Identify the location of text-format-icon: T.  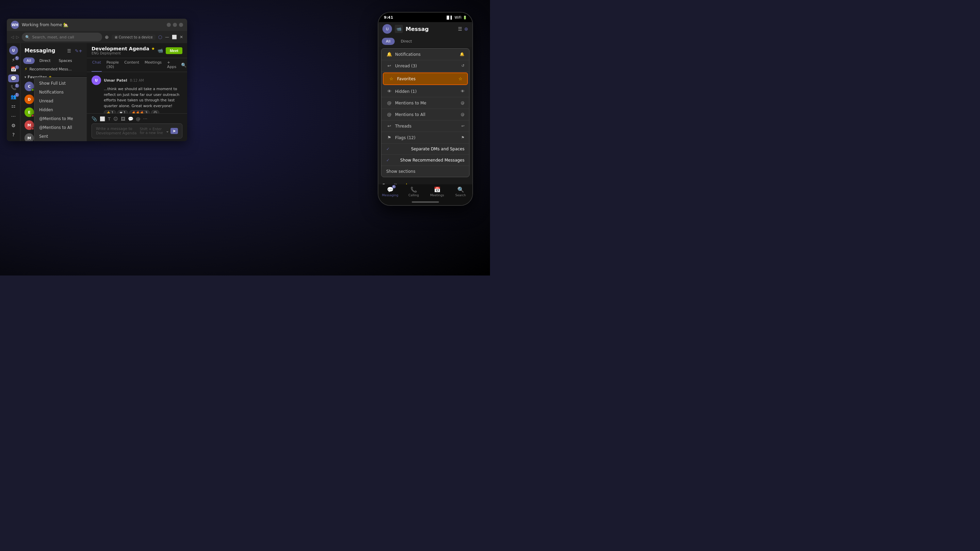
(110, 119).